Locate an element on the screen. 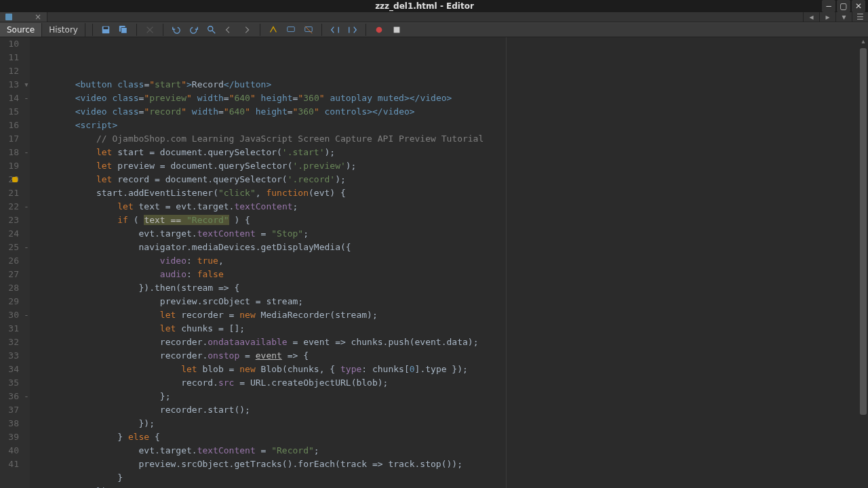  window-title: zzz_del1.html - Editor is located at coordinates (425, 6).